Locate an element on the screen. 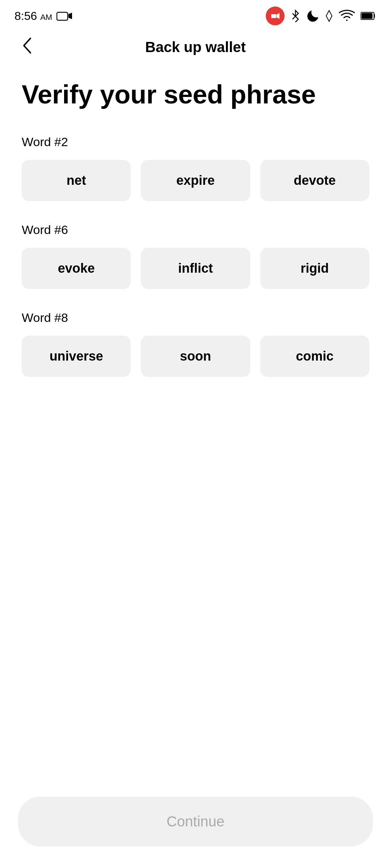 The width and height of the screenshot is (391, 868). signal-icon is located at coordinates (329, 16).